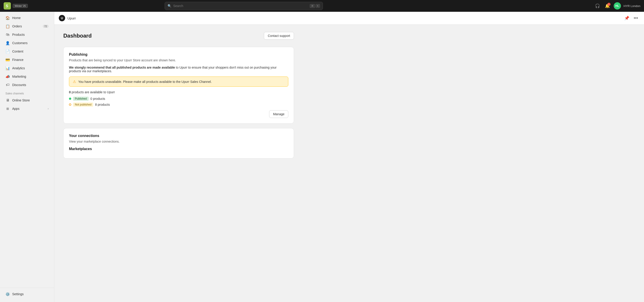 This screenshot has height=302, width=644. Describe the element at coordinates (27, 60) in the screenshot. I see `sidebar-item-finance: 💳 Finance` at that location.